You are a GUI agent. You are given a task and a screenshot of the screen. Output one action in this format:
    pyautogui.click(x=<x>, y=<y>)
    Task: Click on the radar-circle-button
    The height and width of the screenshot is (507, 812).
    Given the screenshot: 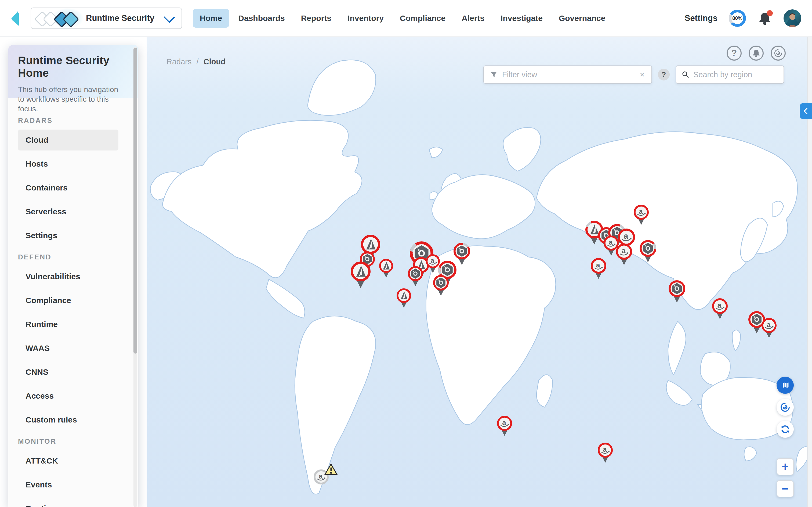 What is the action you would take?
    pyautogui.click(x=778, y=53)
    